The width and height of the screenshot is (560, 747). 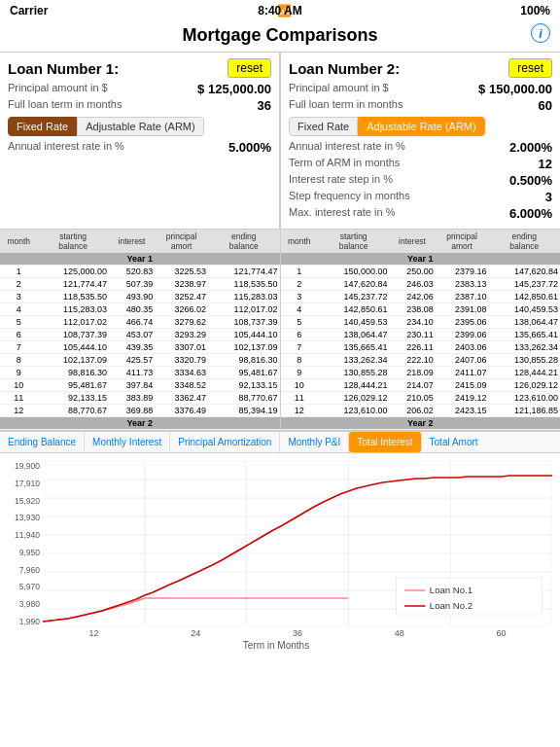 I want to click on loan2-interest-label: Annual interest rate in %, so click(x=347, y=148).